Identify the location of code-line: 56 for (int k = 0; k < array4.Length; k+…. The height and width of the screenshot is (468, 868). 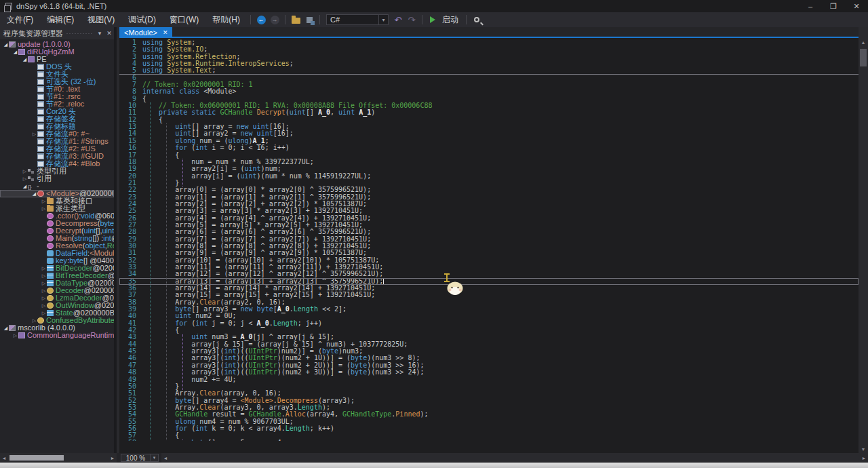
(489, 429).